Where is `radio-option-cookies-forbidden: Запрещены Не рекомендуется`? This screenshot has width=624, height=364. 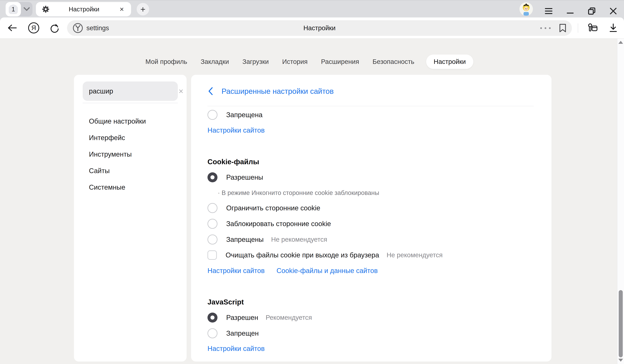
radio-option-cookies-forbidden: Запрещены Не рекомендуется is located at coordinates (370, 239).